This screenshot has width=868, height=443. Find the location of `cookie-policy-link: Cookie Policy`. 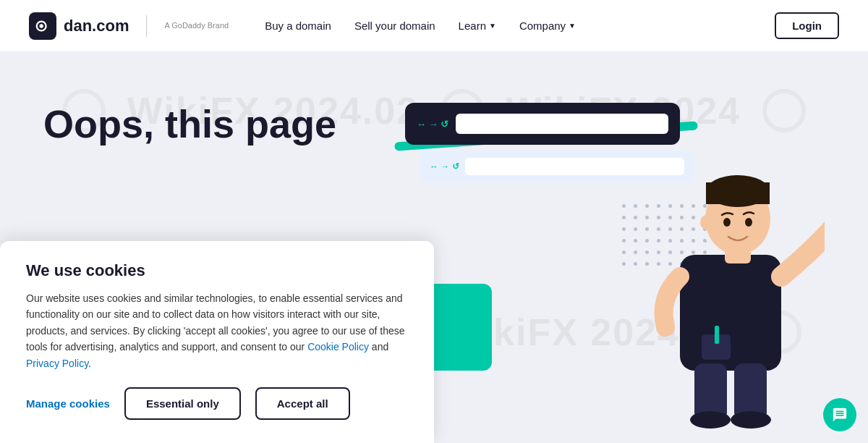

cookie-policy-link: Cookie Policy is located at coordinates (339, 347).